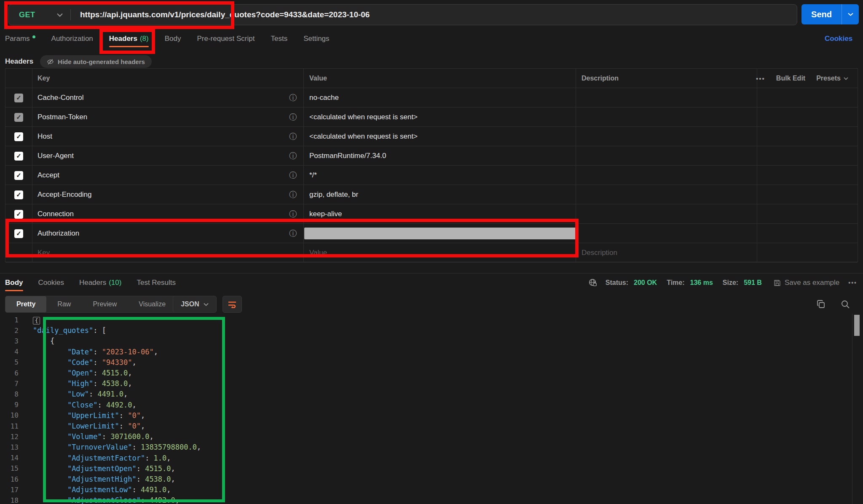 The height and width of the screenshot is (504, 863). What do you see at coordinates (791, 78) in the screenshot?
I see `bulk-edit-button: Bulk Edit` at bounding box center [791, 78].